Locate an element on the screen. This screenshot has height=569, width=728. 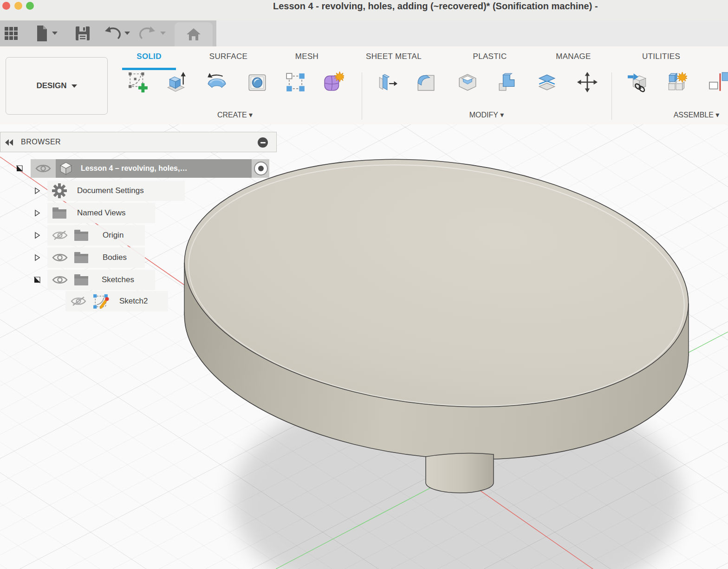
rectangular-pattern-icon is located at coordinates (295, 82).